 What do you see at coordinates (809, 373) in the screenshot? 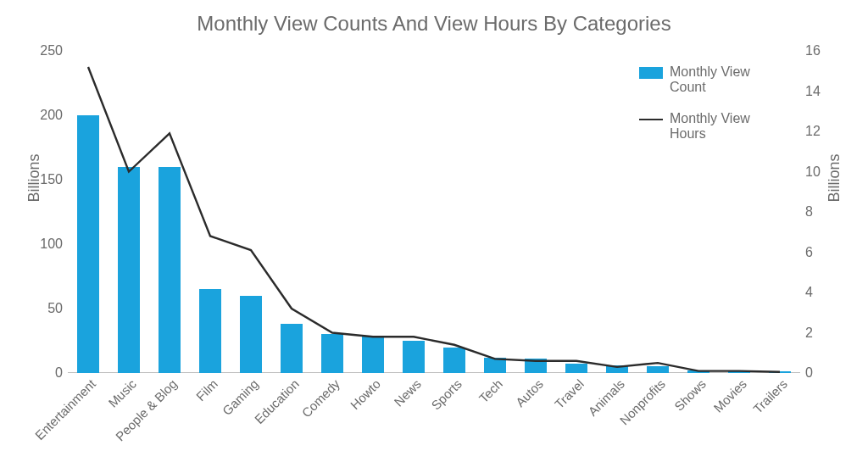
I see `y-right-tick: 0` at bounding box center [809, 373].